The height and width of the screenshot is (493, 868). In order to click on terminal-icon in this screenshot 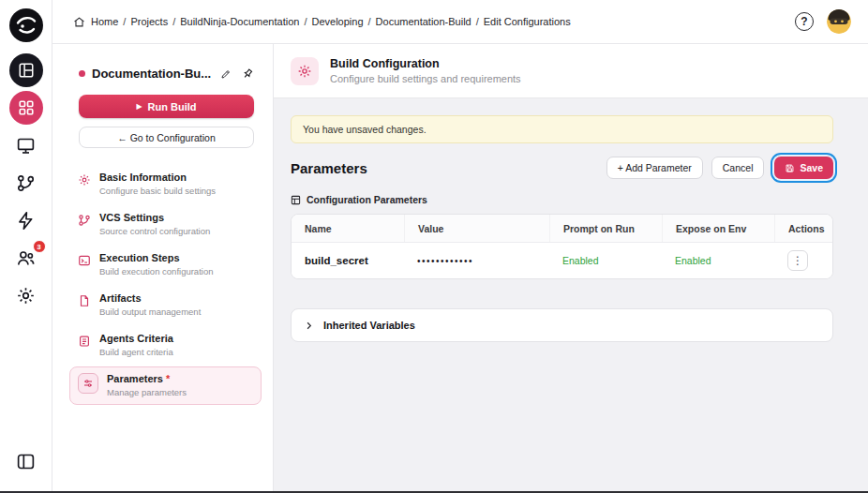, I will do `click(84, 261)`.